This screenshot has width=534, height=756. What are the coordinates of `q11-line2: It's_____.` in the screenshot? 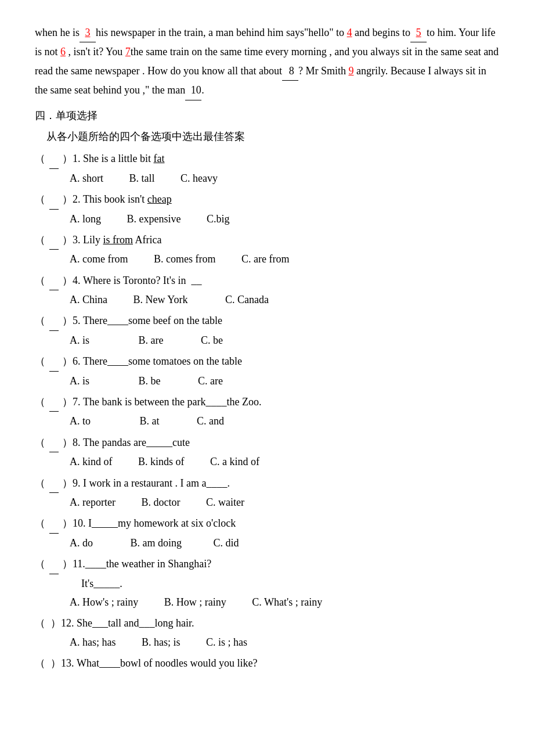 It's located at (290, 584).